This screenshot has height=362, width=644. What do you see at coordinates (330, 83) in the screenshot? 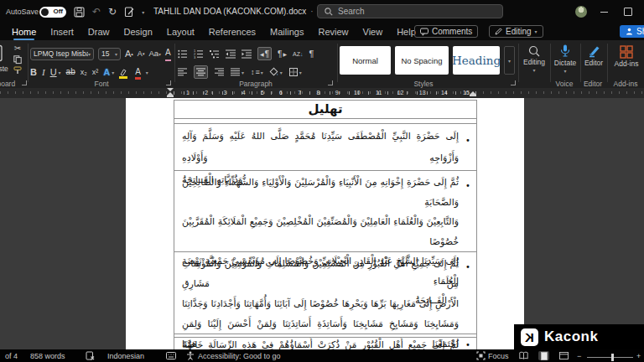
I see `paragraph-dialog-launcher` at bounding box center [330, 83].